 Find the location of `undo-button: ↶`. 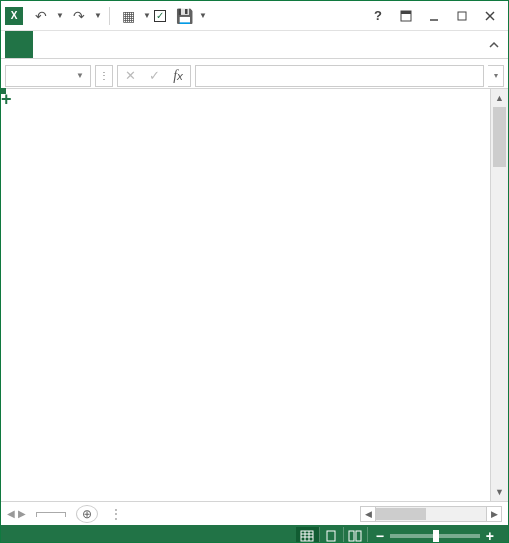

undo-button: ↶ is located at coordinates (41, 16).